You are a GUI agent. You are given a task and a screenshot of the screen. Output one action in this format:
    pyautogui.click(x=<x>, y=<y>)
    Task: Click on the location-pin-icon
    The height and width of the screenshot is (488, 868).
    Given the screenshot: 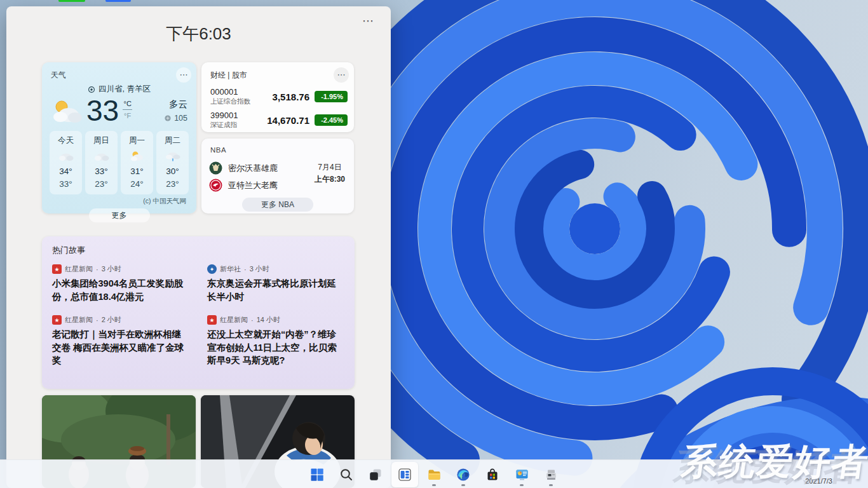 What is the action you would take?
    pyautogui.click(x=92, y=90)
    